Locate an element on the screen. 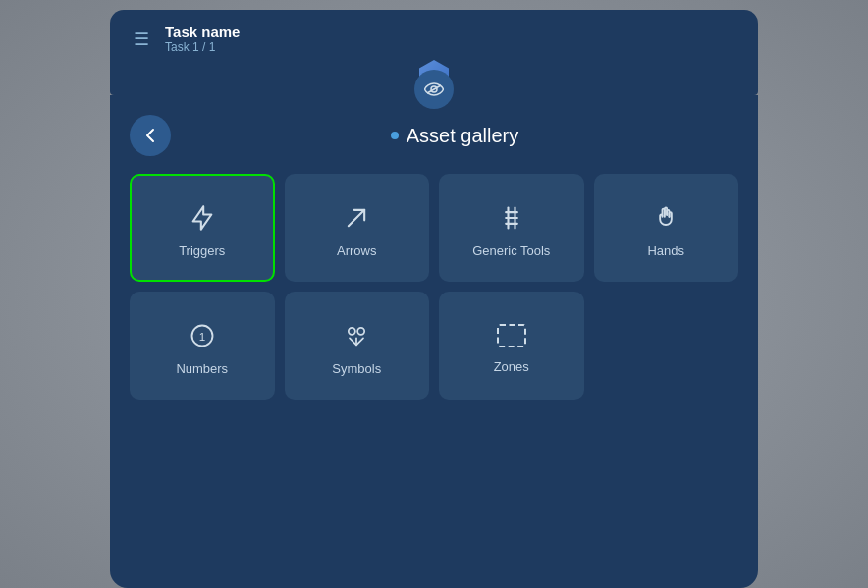 The width and height of the screenshot is (868, 588). triggers-label: Triggers is located at coordinates (202, 251).